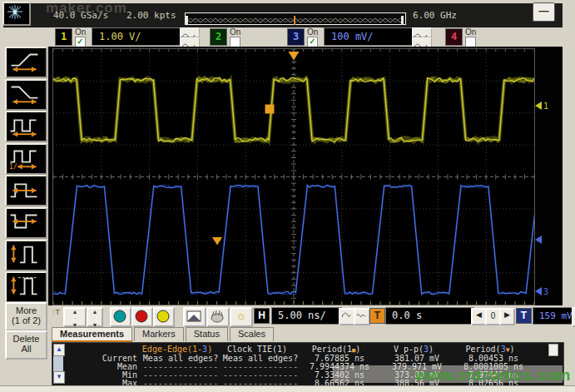 This screenshot has width=575, height=392. What do you see at coordinates (313, 32) in the screenshot?
I see `channel-3-on-label: On` at bounding box center [313, 32].